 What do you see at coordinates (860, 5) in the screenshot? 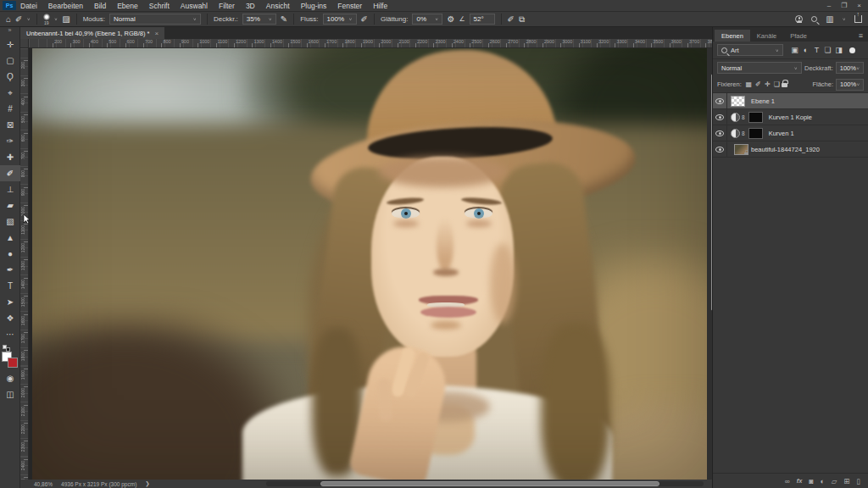
I see `close-button: ×` at bounding box center [860, 5].